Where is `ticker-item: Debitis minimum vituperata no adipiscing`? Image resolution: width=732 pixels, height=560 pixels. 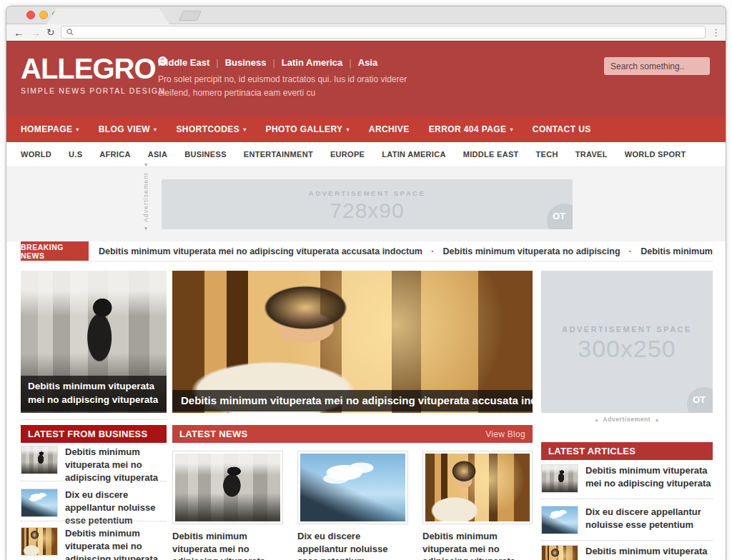 ticker-item: Debitis minimum vituperata no adipiscing is located at coordinates (532, 251).